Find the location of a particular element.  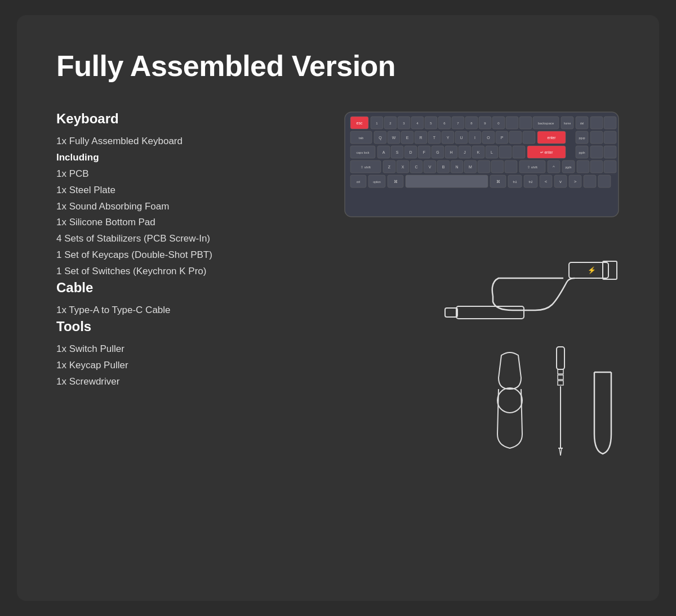

svg-text: Y is located at coordinates (448, 137).